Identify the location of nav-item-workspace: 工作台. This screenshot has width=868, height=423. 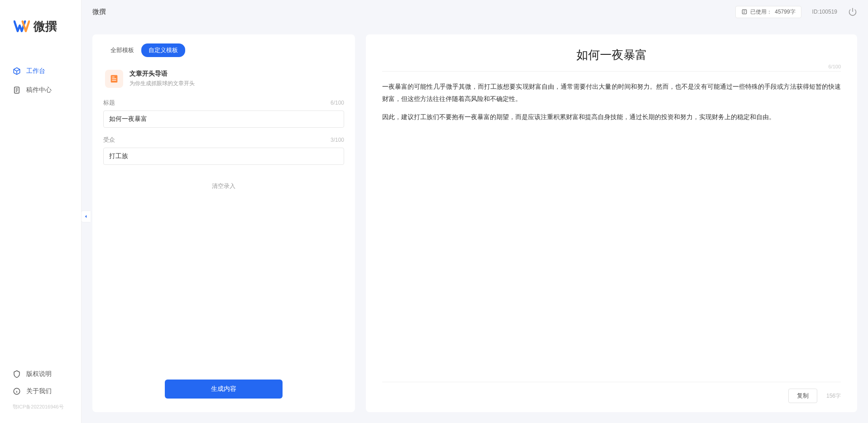
(41, 71).